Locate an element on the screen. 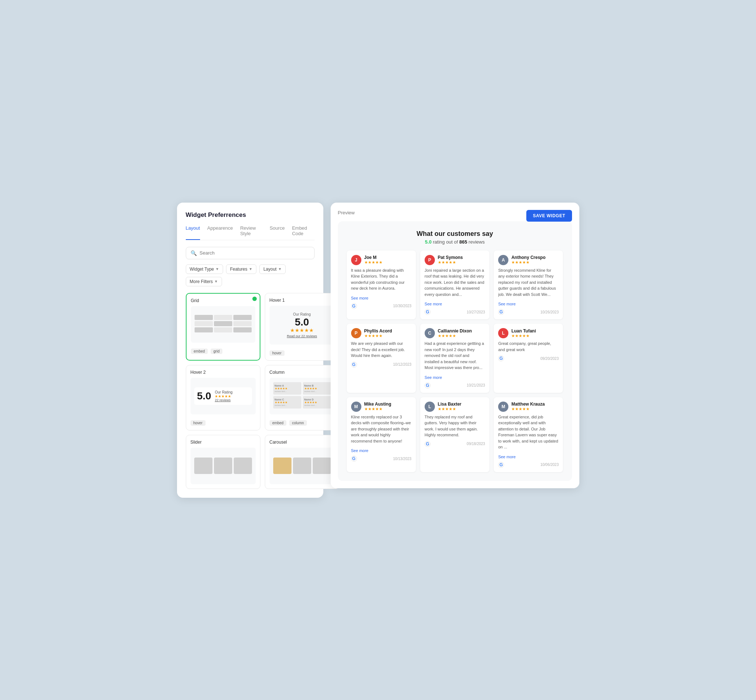  filters-row: Widget Type ▼ Features ▼ Layout ▼ More F… is located at coordinates (250, 275).